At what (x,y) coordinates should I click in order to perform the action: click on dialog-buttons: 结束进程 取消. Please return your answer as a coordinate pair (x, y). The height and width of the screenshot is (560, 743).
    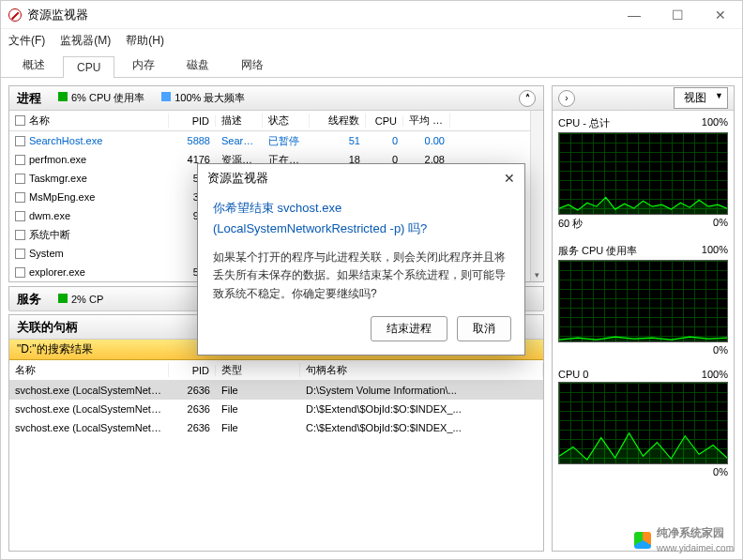
    Looking at the image, I should click on (361, 336).